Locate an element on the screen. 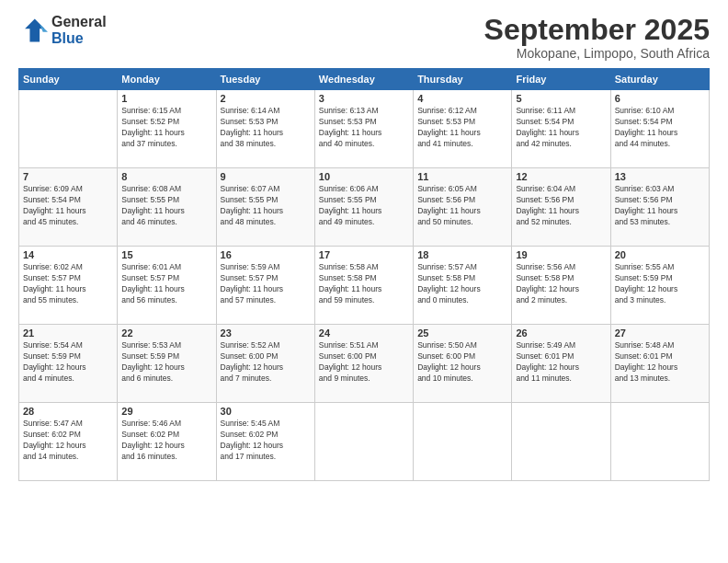 The image size is (728, 563). month-title: September 2025 is located at coordinates (597, 29).